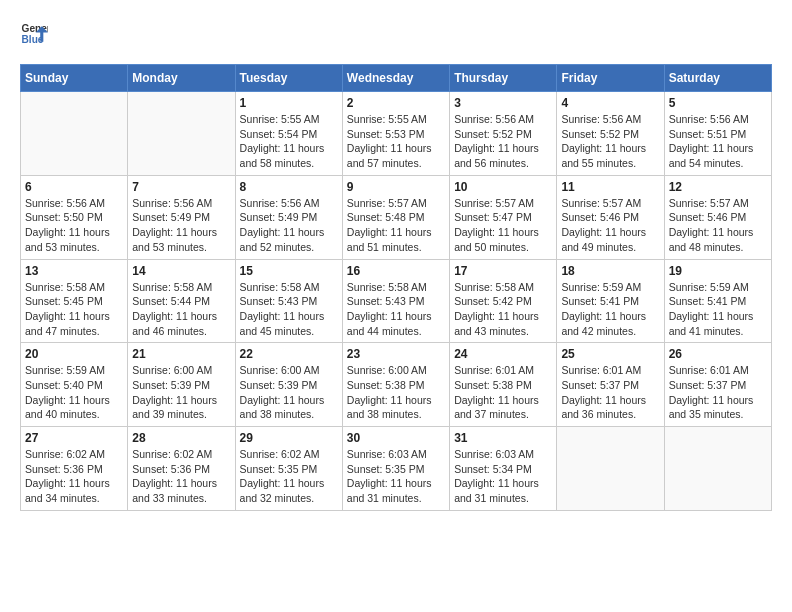  I want to click on calendar-header-row: SundayMondayTuesdayWednesdayThursdayFrid…, so click(396, 78).